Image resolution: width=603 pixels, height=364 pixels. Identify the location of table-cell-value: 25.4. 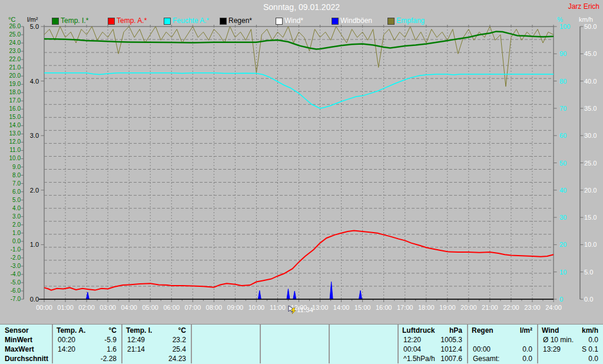
(154, 349).